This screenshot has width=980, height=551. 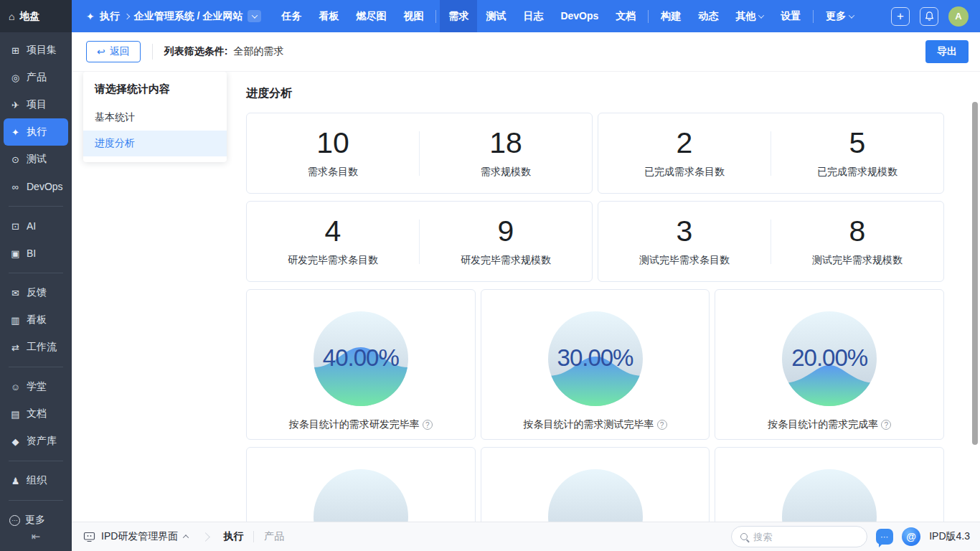 I want to click on sidebar-item-kanban: ▥ 看板, so click(x=36, y=320).